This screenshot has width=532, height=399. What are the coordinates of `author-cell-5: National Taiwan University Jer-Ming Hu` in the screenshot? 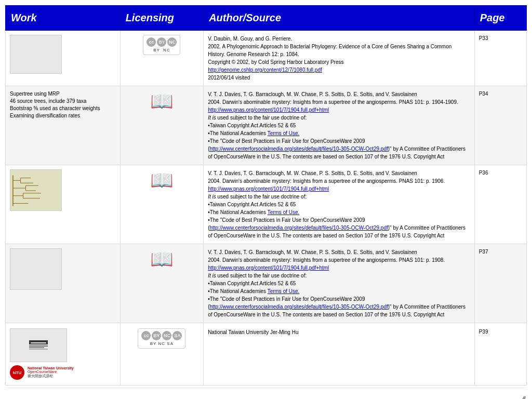 It's located at (339, 354).